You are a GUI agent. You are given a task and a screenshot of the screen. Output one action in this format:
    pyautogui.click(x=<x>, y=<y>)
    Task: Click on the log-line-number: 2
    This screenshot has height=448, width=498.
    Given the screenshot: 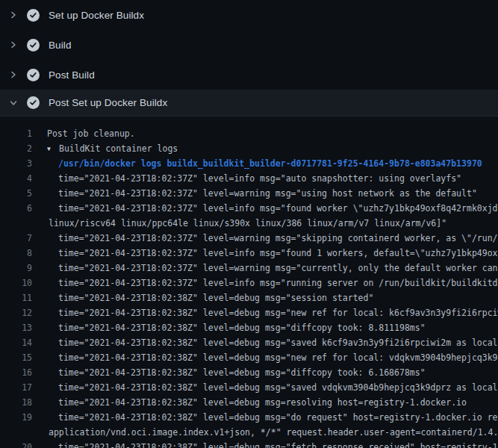 What is the action you would take?
    pyautogui.click(x=16, y=149)
    